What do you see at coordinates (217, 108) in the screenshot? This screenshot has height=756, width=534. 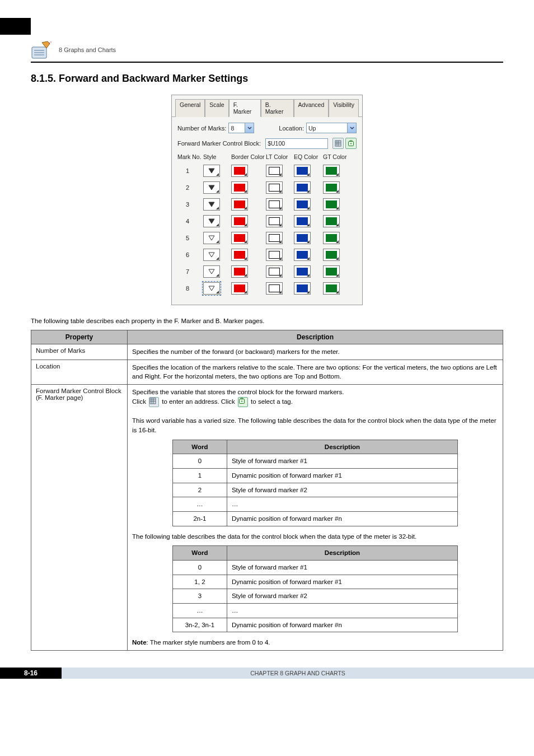 I see `tab-scale: Scale` at bounding box center [217, 108].